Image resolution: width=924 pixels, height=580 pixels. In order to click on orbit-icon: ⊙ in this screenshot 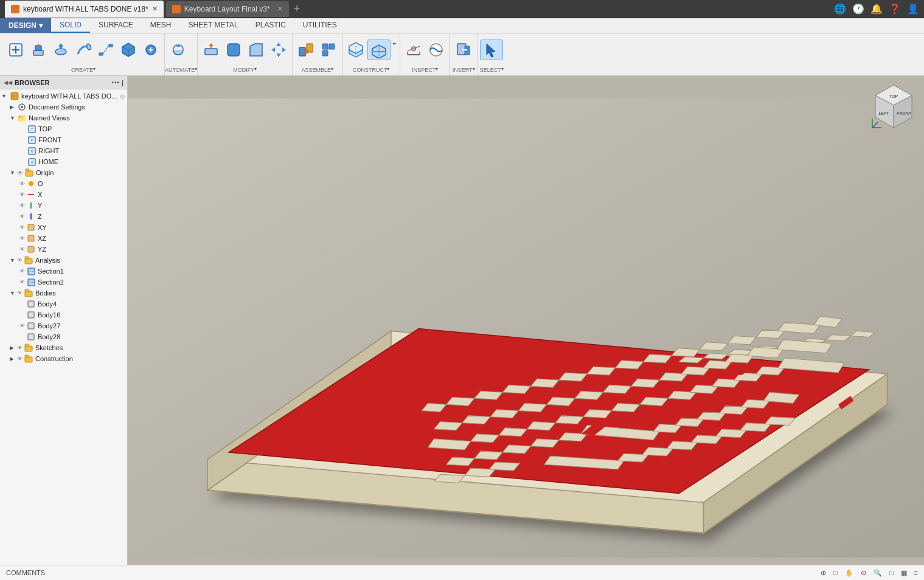, I will do `click(864, 573)`.